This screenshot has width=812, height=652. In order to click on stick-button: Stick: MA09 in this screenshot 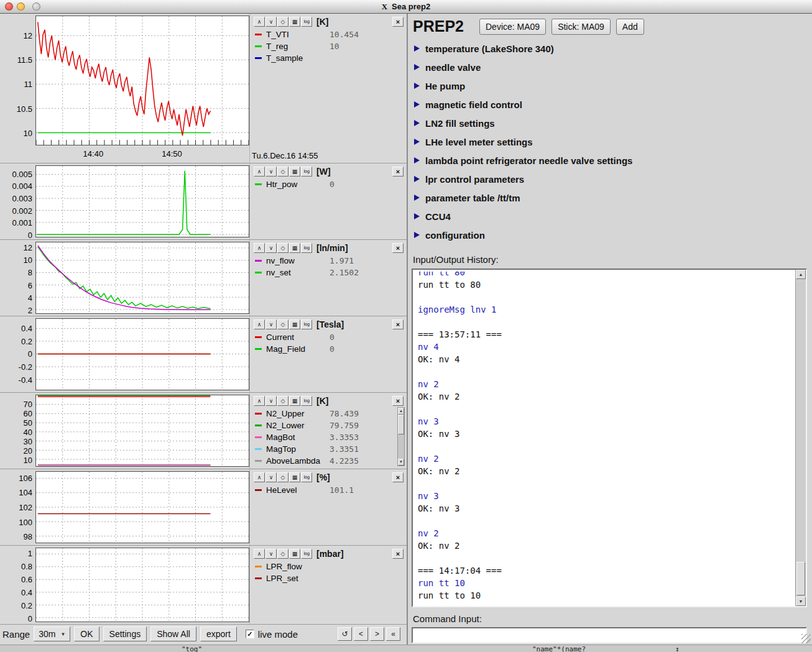, I will do `click(581, 27)`.